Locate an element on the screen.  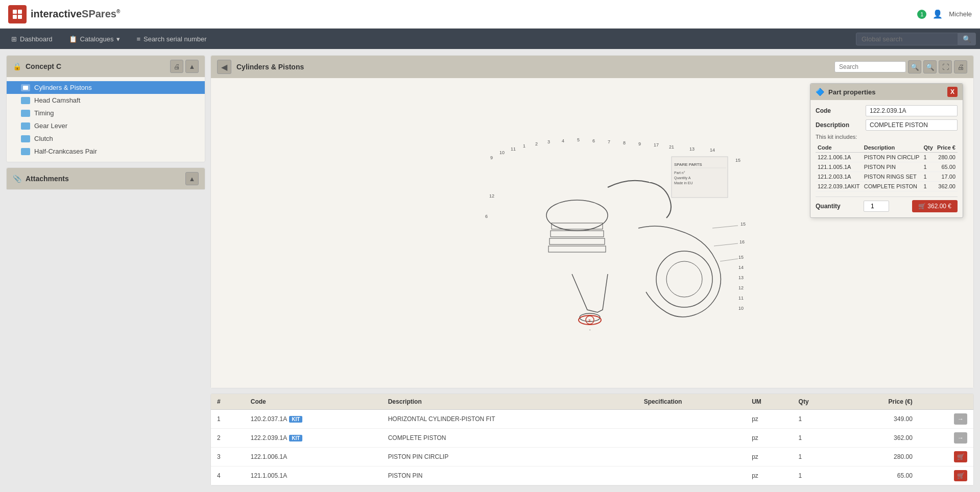
nav-bar: ⊞ Dashboard 📋 Catalogues ▾ ≡ Search seri… is located at coordinates (490, 39).